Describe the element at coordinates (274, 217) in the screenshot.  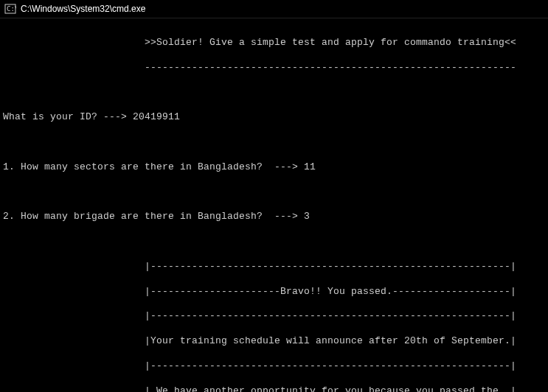
I see `question-2-line: 2. How many brigade are there in Banglad…` at that location.